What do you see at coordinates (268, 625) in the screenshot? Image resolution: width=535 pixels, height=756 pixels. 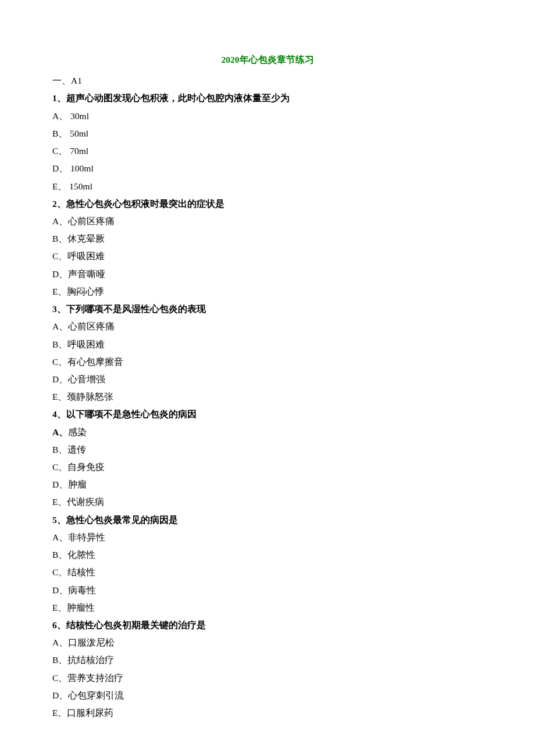 I see `question-stem: 6、结核性心包炎初期最关键的治疗是` at bounding box center [268, 625].